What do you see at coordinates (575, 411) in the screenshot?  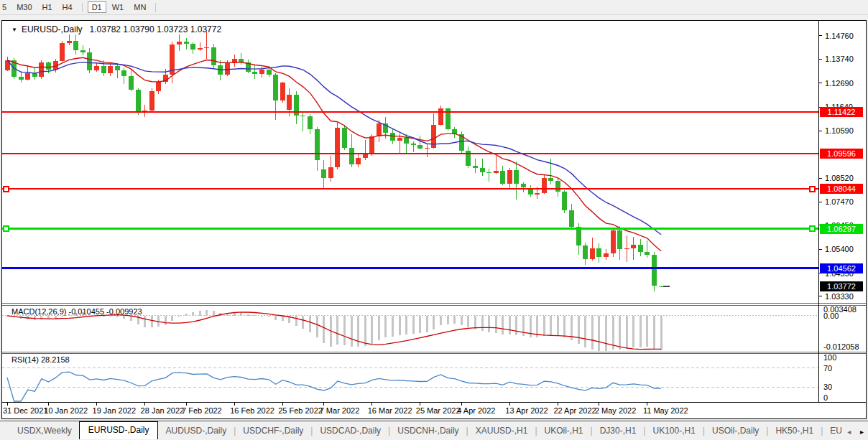 I see `date-axis-label: 22 Apr 2022` at bounding box center [575, 411].